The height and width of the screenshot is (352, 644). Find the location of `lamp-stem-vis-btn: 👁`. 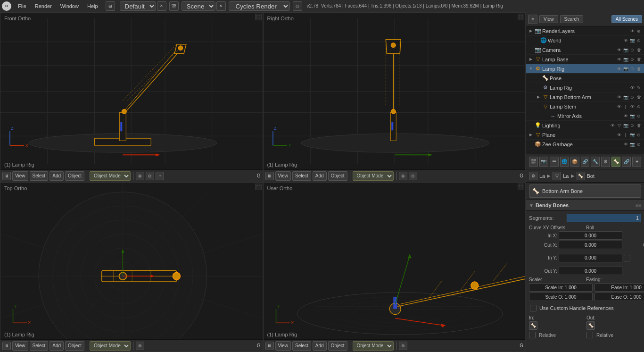

lamp-stem-vis-btn: 👁 is located at coordinates (619, 107).